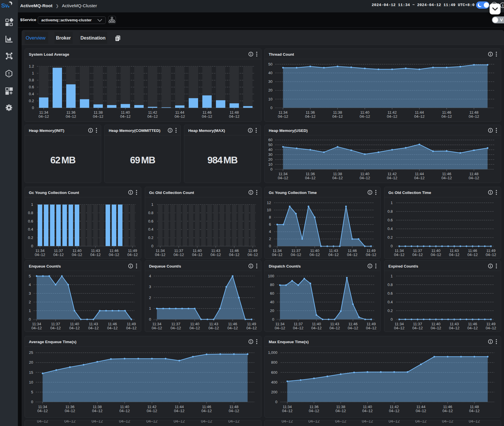 This screenshot has height=426, width=504. What do you see at coordinates (272, 285) in the screenshot?
I see `svg-text: 80` at bounding box center [272, 285].